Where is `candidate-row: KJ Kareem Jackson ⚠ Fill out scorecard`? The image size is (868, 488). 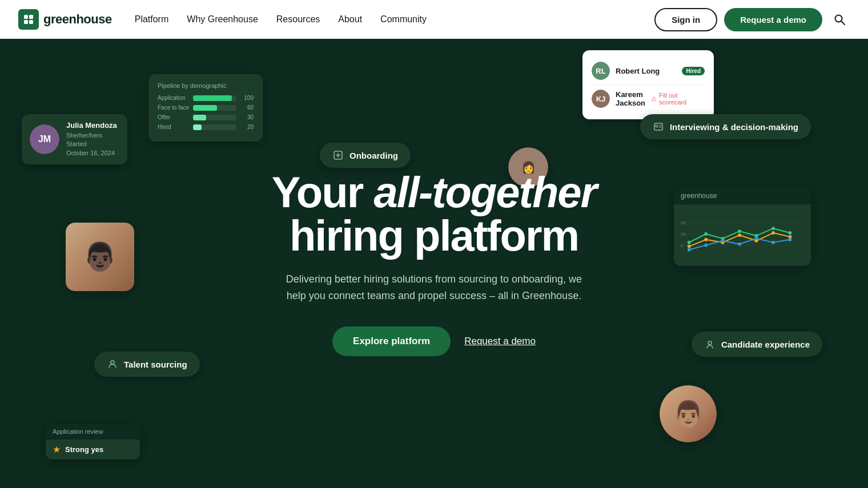 candidate-row: KJ Kareem Jackson ⚠ Fill out scorecard is located at coordinates (648, 98).